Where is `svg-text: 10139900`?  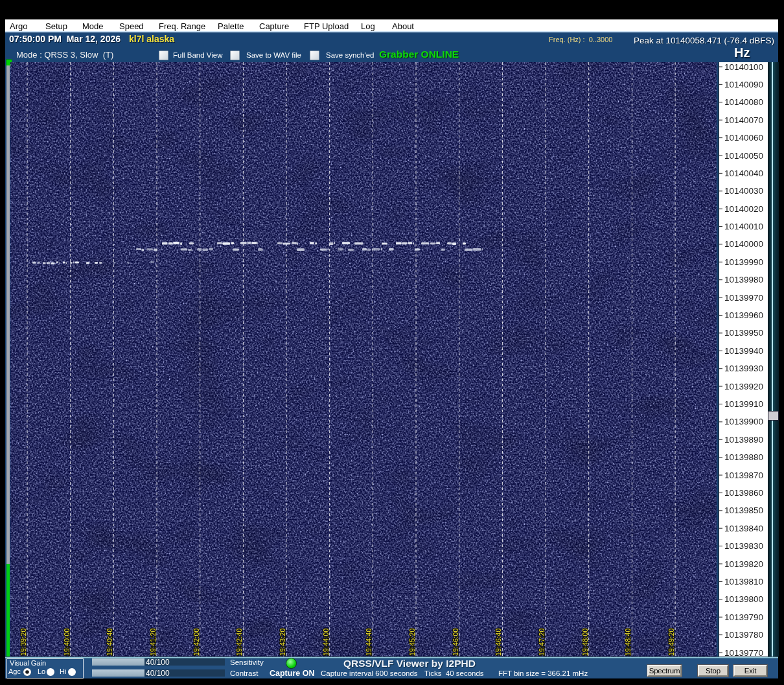 svg-text: 10139900 is located at coordinates (744, 421).